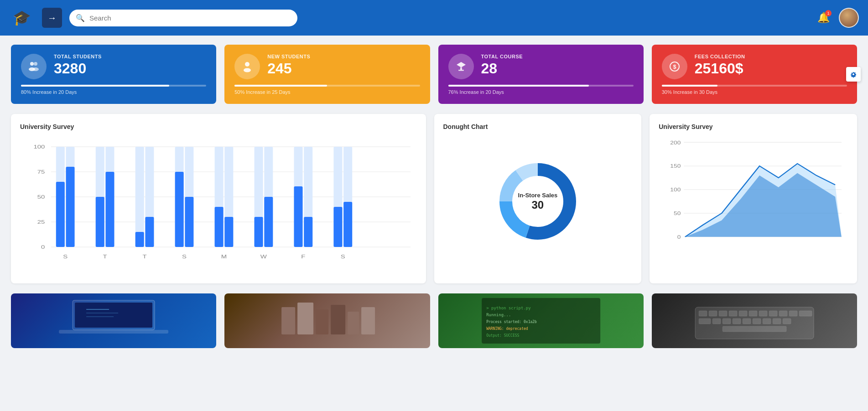 The height and width of the screenshot is (411, 868). What do you see at coordinates (503, 335) in the screenshot?
I see `svg-text: Output: SUCCESS` at bounding box center [503, 335].